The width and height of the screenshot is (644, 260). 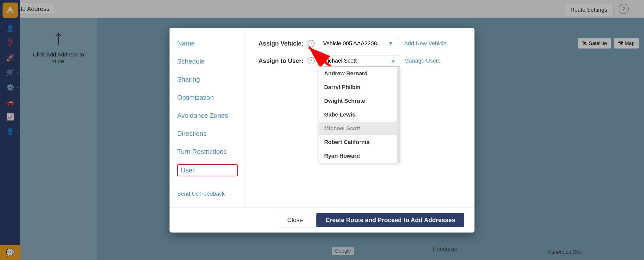 I want to click on user-select-dropdown: Michael Scott ▲, so click(x=359, y=61).